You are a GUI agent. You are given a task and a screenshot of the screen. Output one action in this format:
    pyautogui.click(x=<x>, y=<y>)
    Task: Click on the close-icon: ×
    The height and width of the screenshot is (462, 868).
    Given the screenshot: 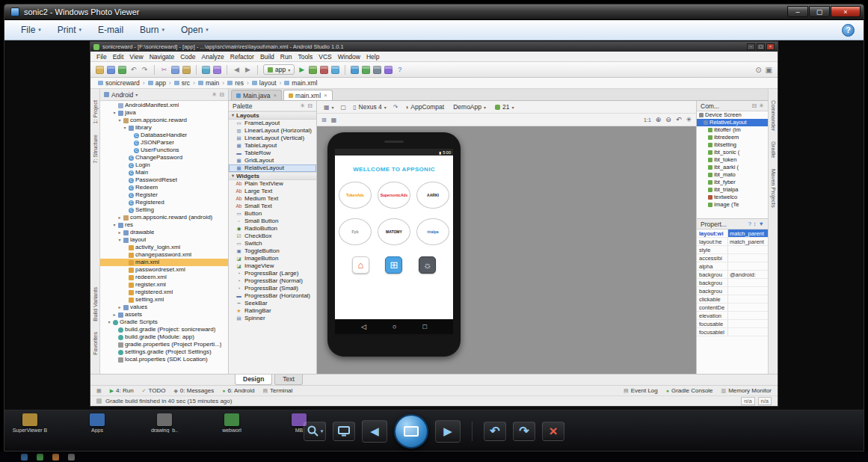 What is the action you would take?
    pyautogui.click(x=326, y=96)
    